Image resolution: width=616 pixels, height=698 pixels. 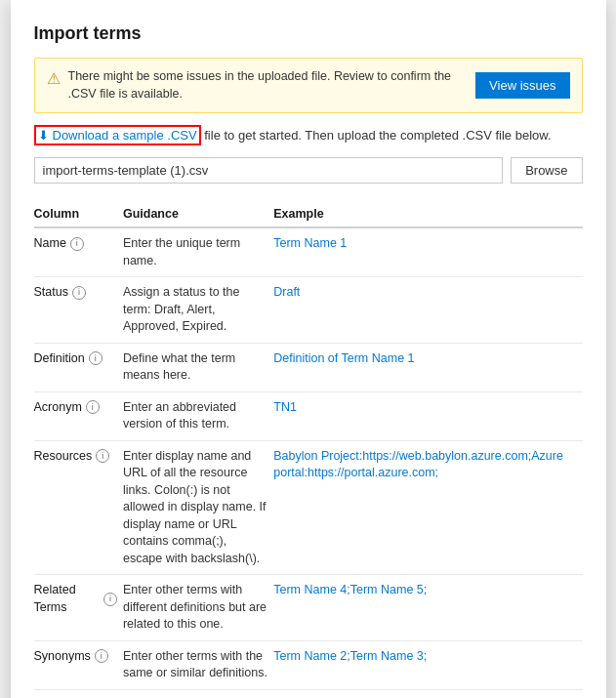 What do you see at coordinates (308, 86) in the screenshot?
I see `alert-bar: ⚠ There might be some issues in the uplo…` at bounding box center [308, 86].